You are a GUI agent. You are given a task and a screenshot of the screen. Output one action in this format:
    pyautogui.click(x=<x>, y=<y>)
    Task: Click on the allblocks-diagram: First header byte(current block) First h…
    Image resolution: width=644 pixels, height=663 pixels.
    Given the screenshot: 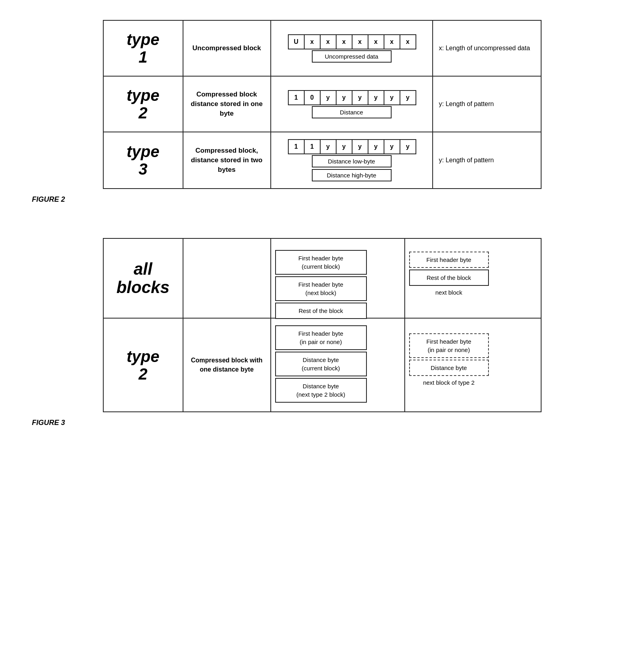 What is the action you would take?
    pyautogui.click(x=338, y=278)
    